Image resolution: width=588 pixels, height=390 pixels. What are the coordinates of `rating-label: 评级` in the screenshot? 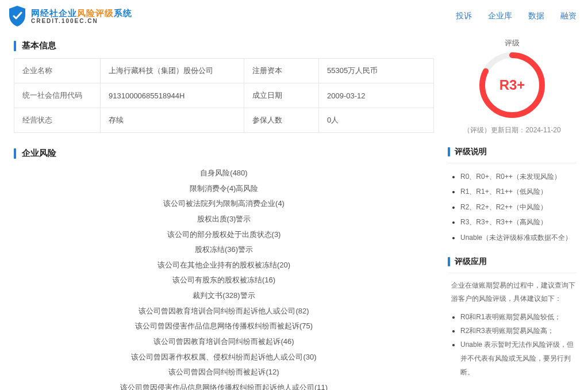 It's located at (512, 43).